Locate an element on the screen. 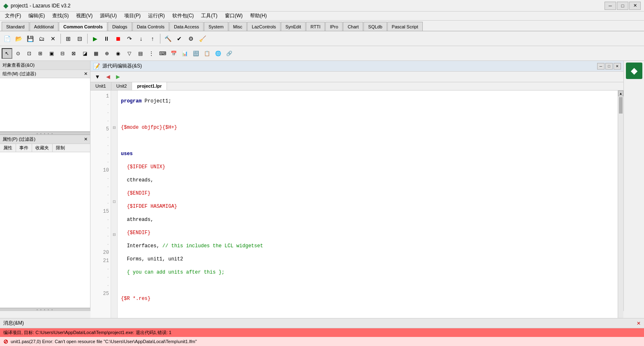 The height and width of the screenshot is (346, 644). tab-project1lpr: project1.lpr is located at coordinates (150, 86).